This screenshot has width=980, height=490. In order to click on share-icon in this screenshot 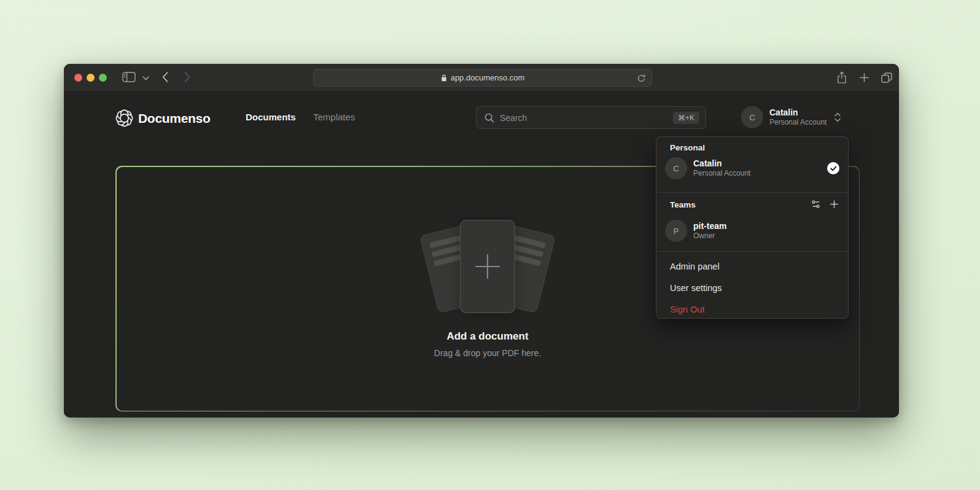, I will do `click(842, 77)`.